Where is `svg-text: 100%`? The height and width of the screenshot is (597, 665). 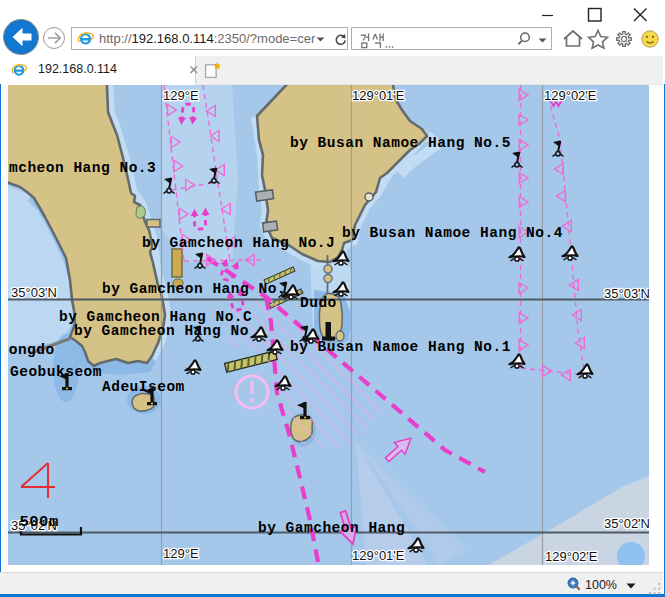 svg-text: 100% is located at coordinates (601, 585).